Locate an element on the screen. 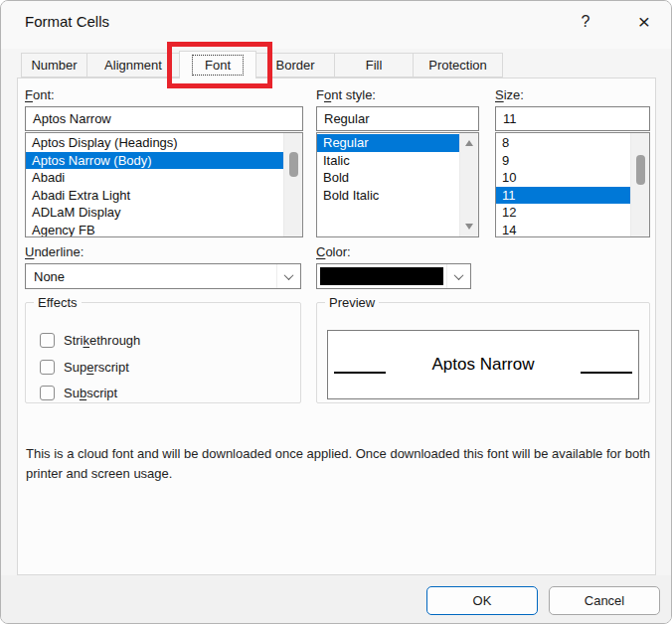  font-label: Font: is located at coordinates (40, 95).